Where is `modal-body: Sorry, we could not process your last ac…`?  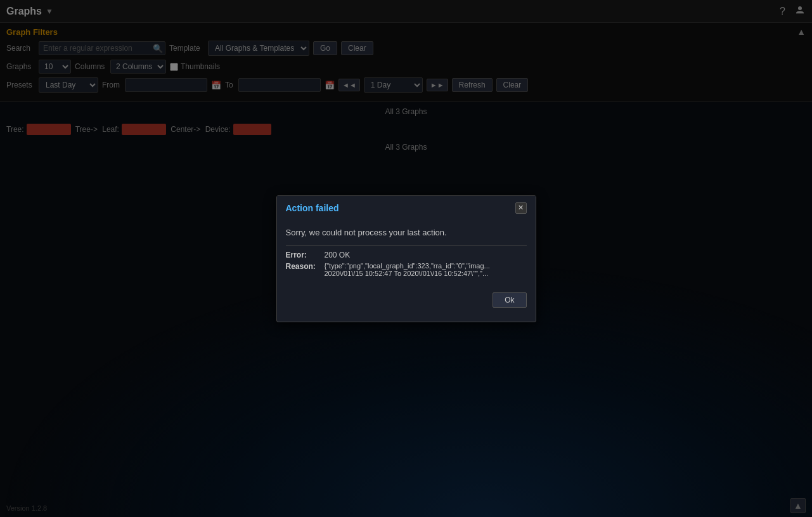 modal-body: Sorry, we could not process your last ac… is located at coordinates (406, 252).